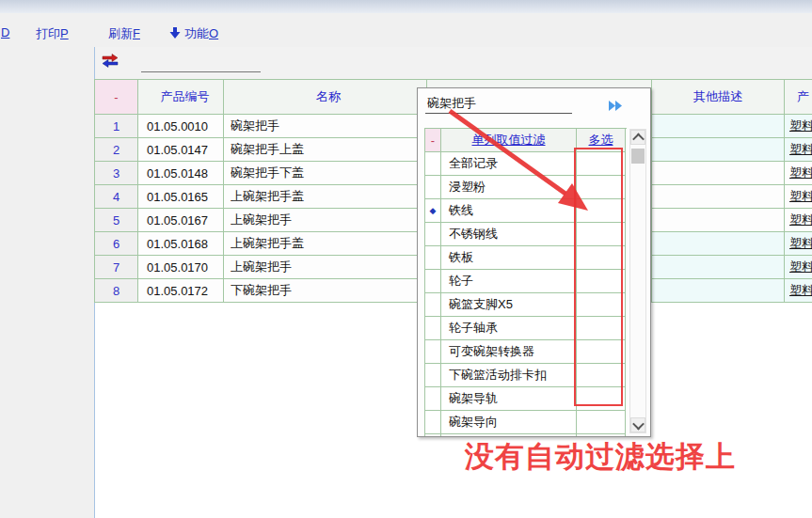  Describe the element at coordinates (526, 282) in the screenshot. I see `filter-item-row: 轮子` at that location.